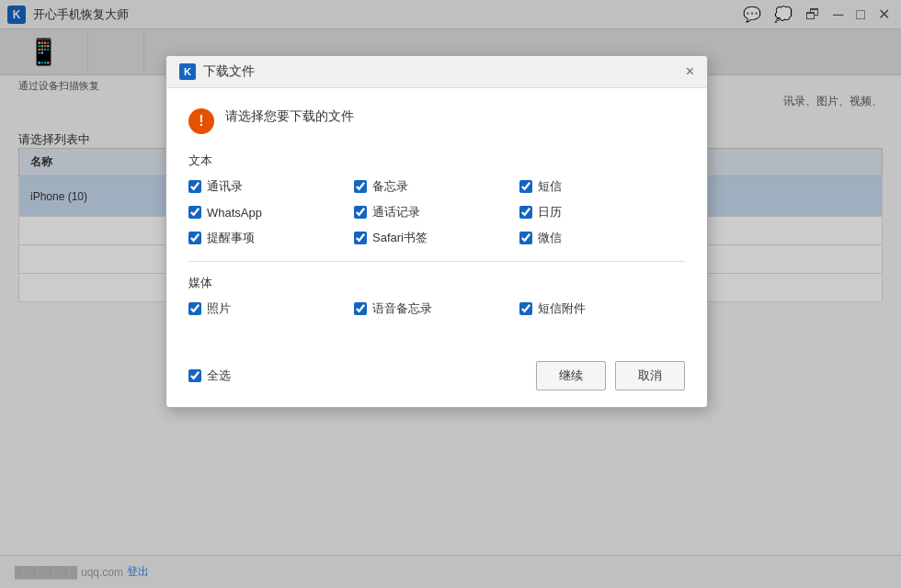 The image size is (901, 588). What do you see at coordinates (571, 376) in the screenshot?
I see `continue-button: 继续` at bounding box center [571, 376].